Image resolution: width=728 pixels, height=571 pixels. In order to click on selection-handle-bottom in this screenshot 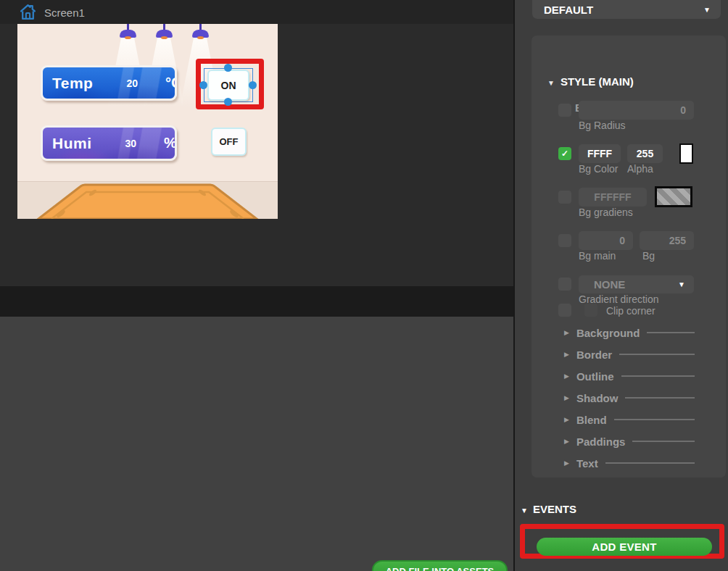, I will do `click(228, 101)`.